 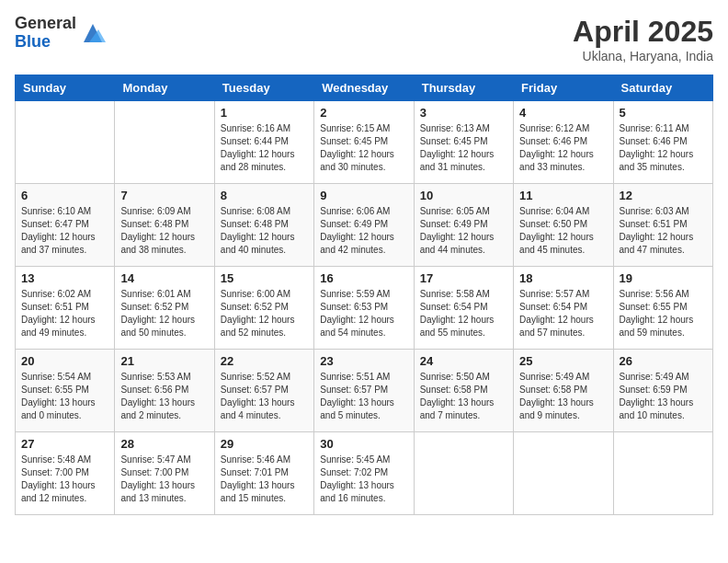 I want to click on weekday-header-friday: Friday, so click(x=563, y=88).